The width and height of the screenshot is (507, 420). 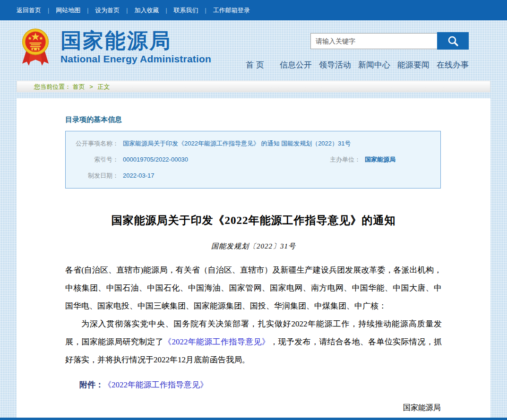 What do you see at coordinates (79, 87) in the screenshot?
I see `breadcrumb-home-link: 首页` at bounding box center [79, 87].